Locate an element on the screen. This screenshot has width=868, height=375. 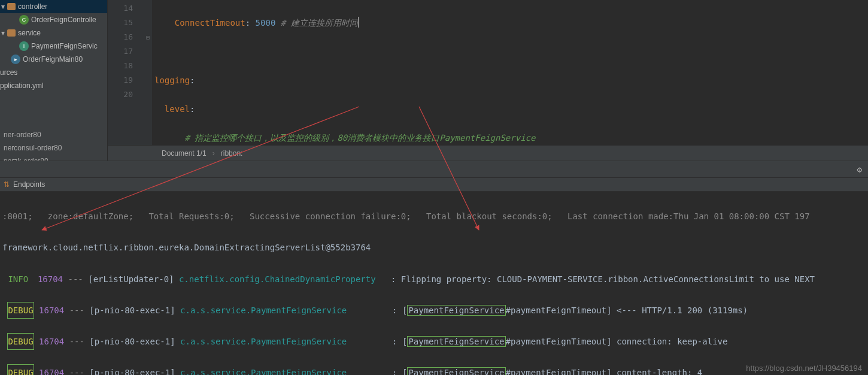
log-level-info: INFO is located at coordinates (20, 279).